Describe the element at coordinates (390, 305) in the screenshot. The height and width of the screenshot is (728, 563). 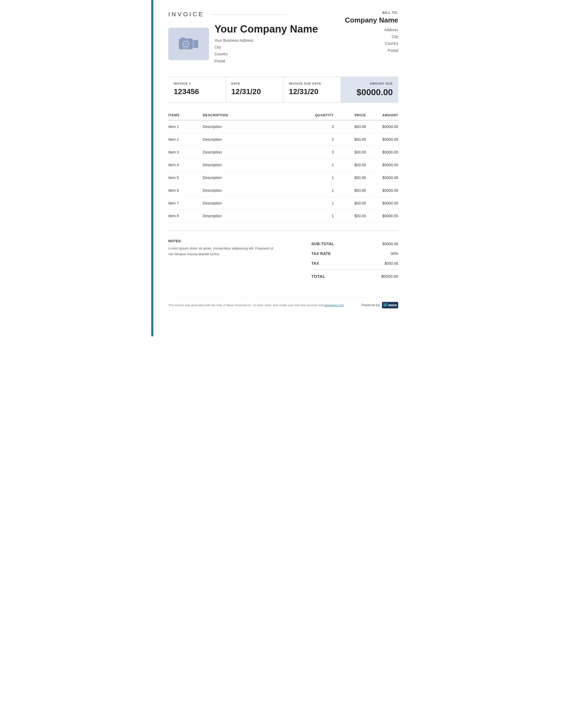
I see `wave-logo-icon: W wave` at that location.